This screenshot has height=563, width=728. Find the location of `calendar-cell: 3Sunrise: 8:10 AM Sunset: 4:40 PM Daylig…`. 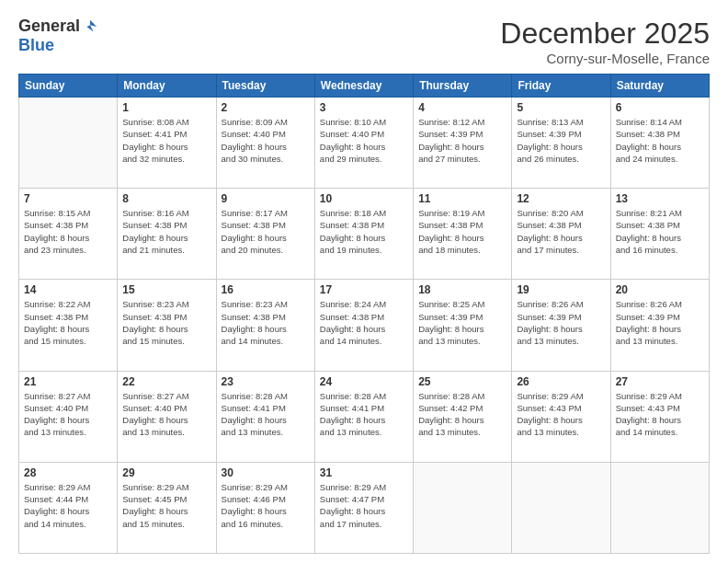

calendar-cell: 3Sunrise: 8:10 AM Sunset: 4:40 PM Daylig… is located at coordinates (364, 144).